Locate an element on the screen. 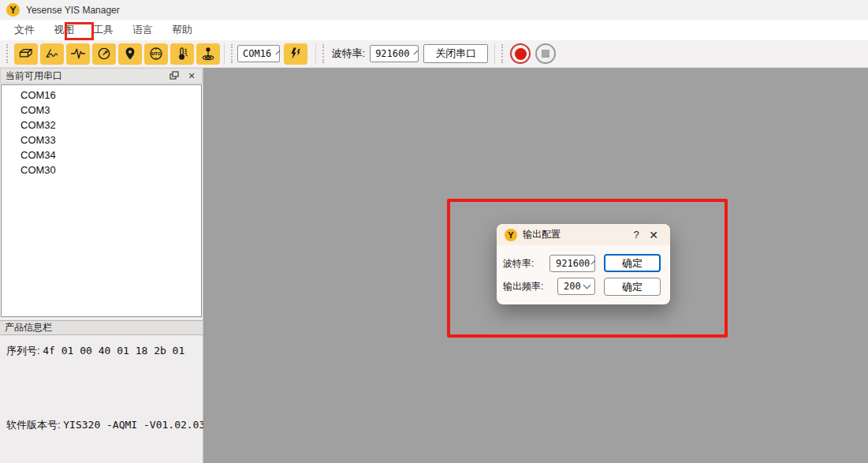 The height and width of the screenshot is (463, 868). baud-rate-select: 921600 is located at coordinates (394, 54).